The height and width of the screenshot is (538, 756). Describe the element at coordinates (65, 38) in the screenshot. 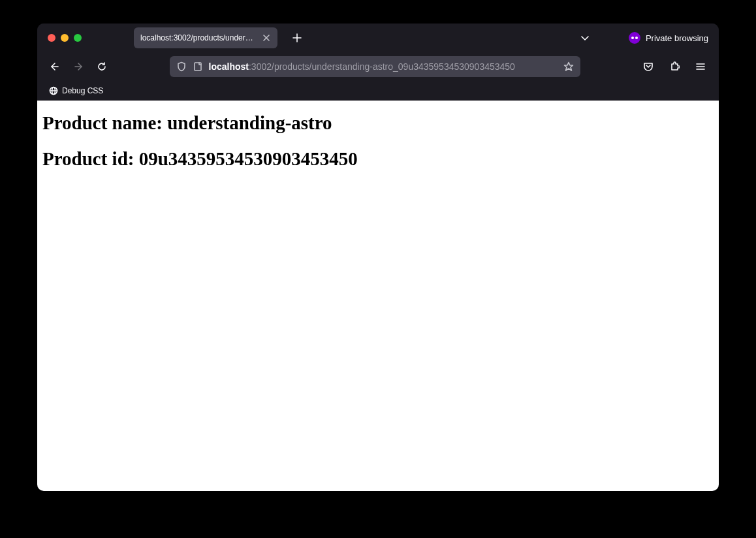

I see `minimize-window-button` at that location.